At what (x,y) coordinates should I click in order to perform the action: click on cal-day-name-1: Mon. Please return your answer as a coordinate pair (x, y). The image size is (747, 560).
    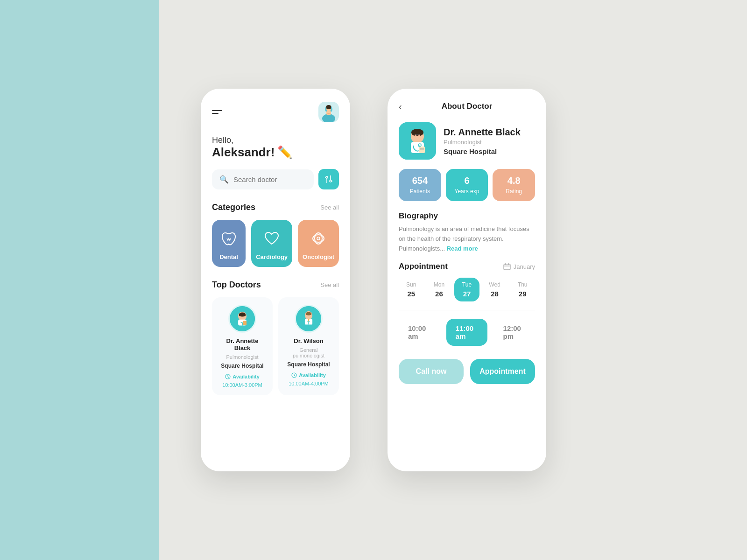
    Looking at the image, I should click on (439, 285).